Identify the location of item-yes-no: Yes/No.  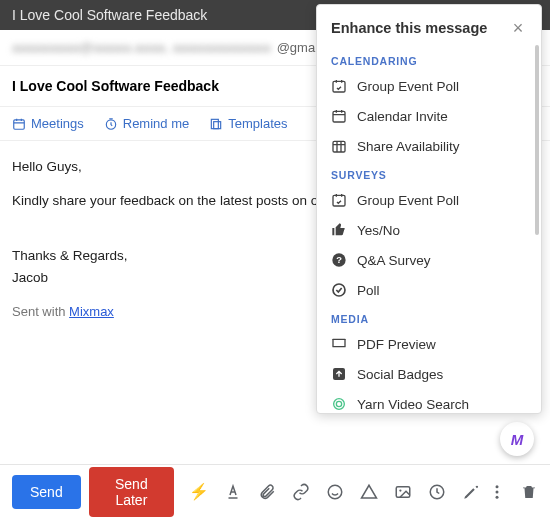
(429, 230).